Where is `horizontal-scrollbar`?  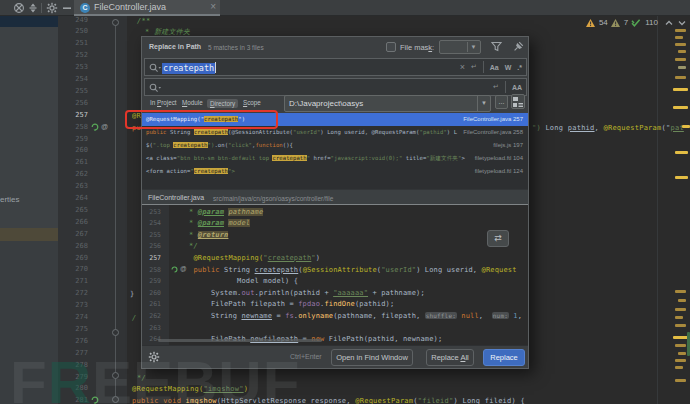
horizontal-scrollbar is located at coordinates (240, 340).